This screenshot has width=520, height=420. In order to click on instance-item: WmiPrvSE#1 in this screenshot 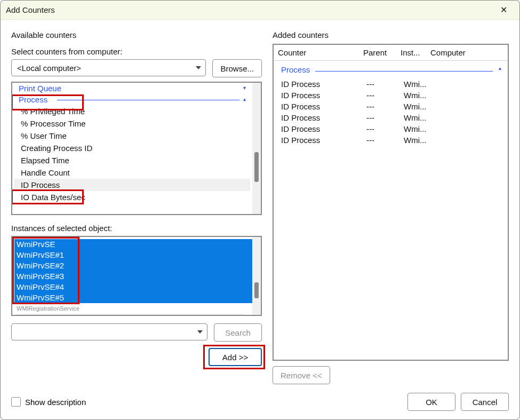, I will do `click(133, 255)`.